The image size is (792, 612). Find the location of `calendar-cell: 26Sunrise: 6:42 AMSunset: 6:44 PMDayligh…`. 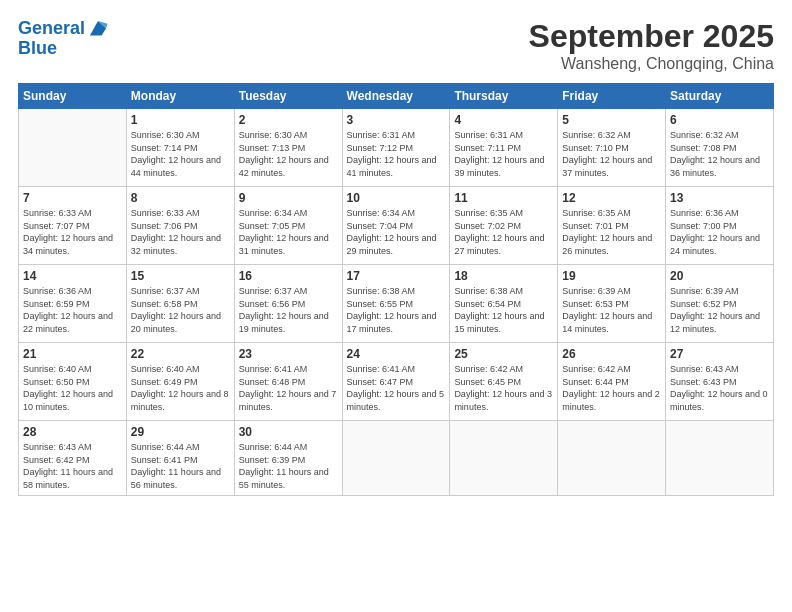

calendar-cell: 26Sunrise: 6:42 AMSunset: 6:44 PMDayligh… is located at coordinates (612, 382).